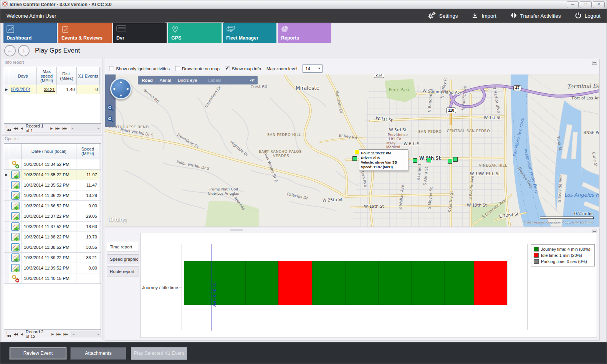 This screenshot has height=364, width=607. I want to click on pan-down-arrow: ▼, so click(121, 96).